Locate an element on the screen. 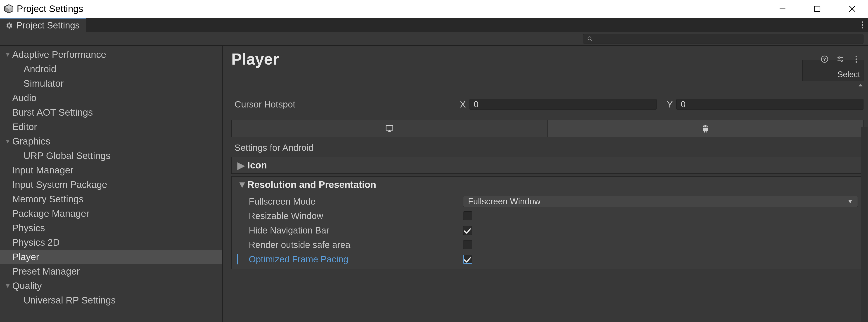 The image size is (868, 322). fullscreen-mode-row: Fullscreen Mode Fullscreen Window ▼ is located at coordinates (547, 201).